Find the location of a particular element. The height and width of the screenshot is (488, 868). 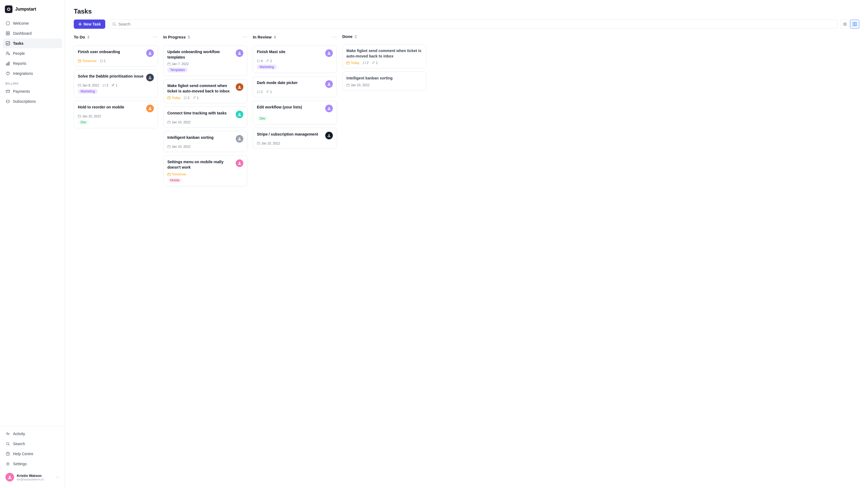

sidebar-item-welcome: Welcome is located at coordinates (32, 24).